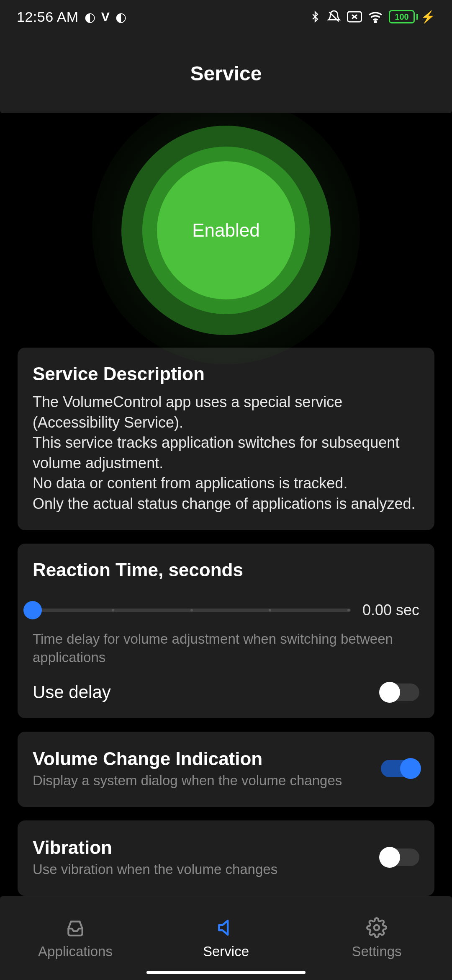 This screenshot has width=452, height=980. I want to click on battery-icon: 100 ⚡, so click(412, 17).